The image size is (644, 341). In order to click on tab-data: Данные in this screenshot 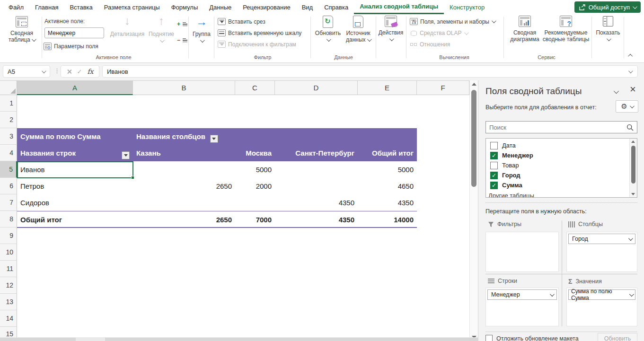, I will do `click(221, 7)`.